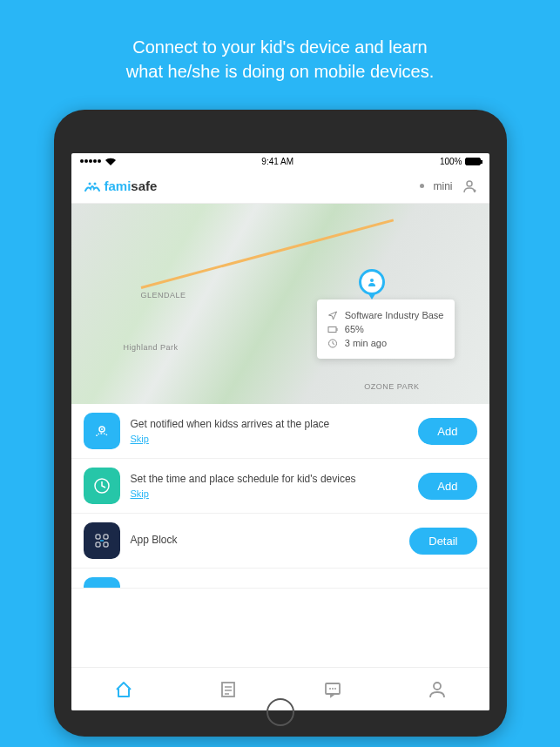 This screenshot has width=560, height=747. I want to click on device-status-dot, so click(422, 186).